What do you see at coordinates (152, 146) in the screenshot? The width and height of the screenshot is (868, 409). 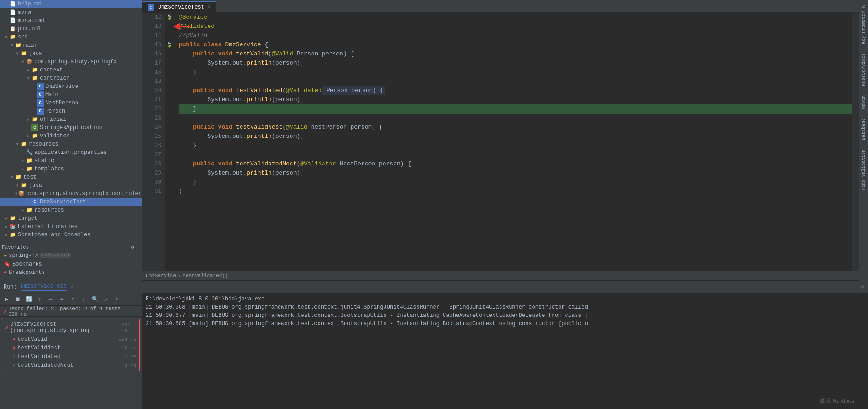 I see `line-num-26: 26` at bounding box center [152, 146].